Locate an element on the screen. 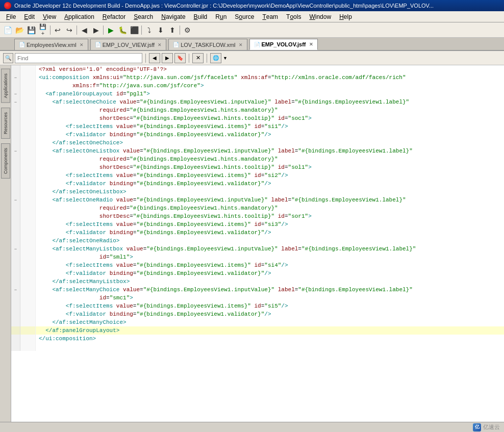 The height and width of the screenshot is (432, 504). step-over-button: ⤵ is located at coordinates (149, 30).